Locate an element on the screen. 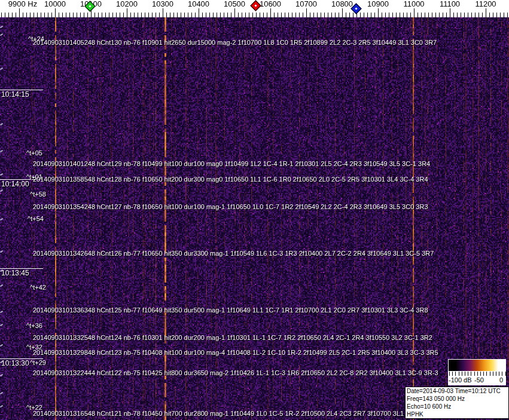 The width and height of the screenshot is (509, 420). colorbar-label-min: -100 dB is located at coordinates (461, 380).